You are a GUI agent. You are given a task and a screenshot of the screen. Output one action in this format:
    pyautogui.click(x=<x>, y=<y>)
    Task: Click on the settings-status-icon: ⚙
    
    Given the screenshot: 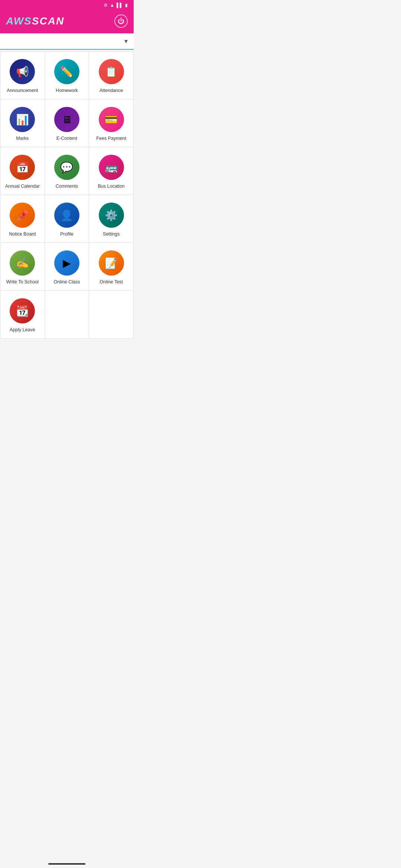 What is the action you would take?
    pyautogui.click(x=105, y=5)
    